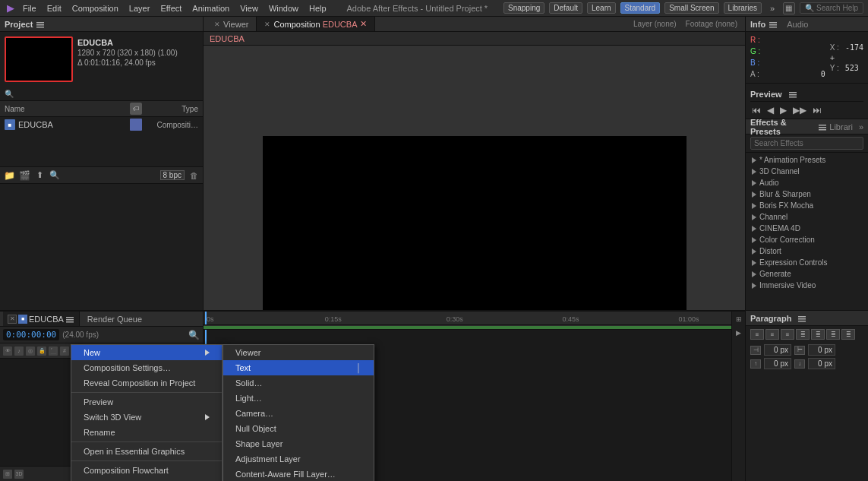  Describe the element at coordinates (9, 176) in the screenshot. I see `new-folder-icon: 📁` at that location.